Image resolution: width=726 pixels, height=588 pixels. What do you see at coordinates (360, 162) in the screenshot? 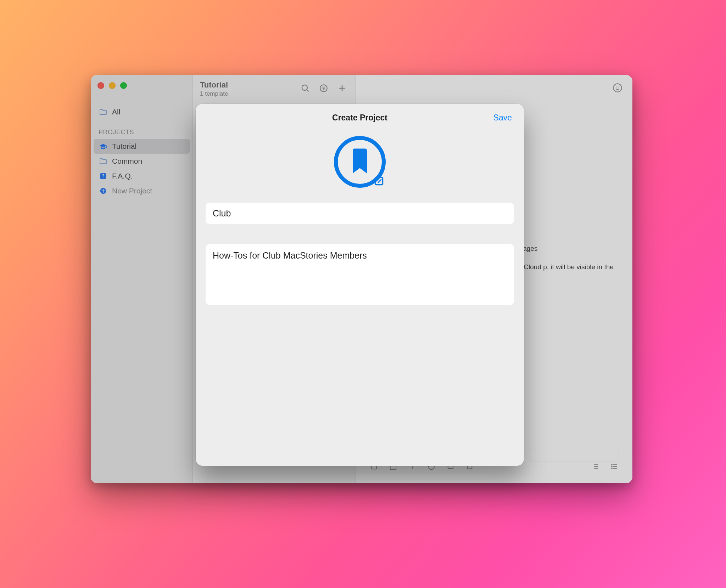
I see `bookmark-circle-icon` at bounding box center [360, 162].